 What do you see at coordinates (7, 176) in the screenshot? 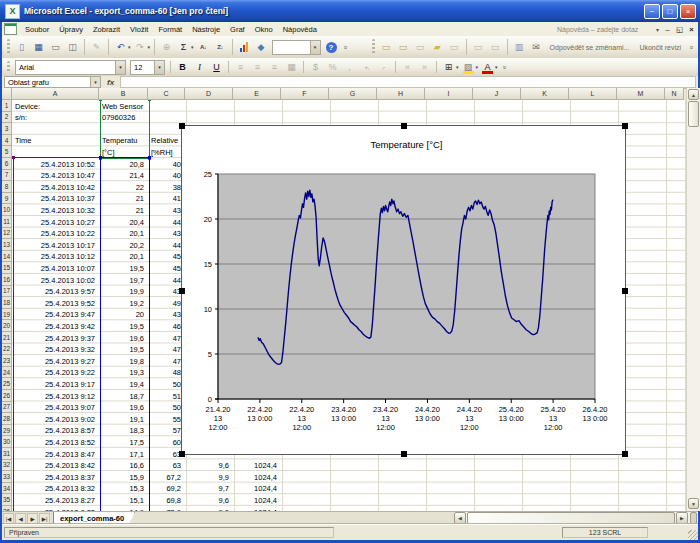
I see `row-header-7: 7` at bounding box center [7, 176].